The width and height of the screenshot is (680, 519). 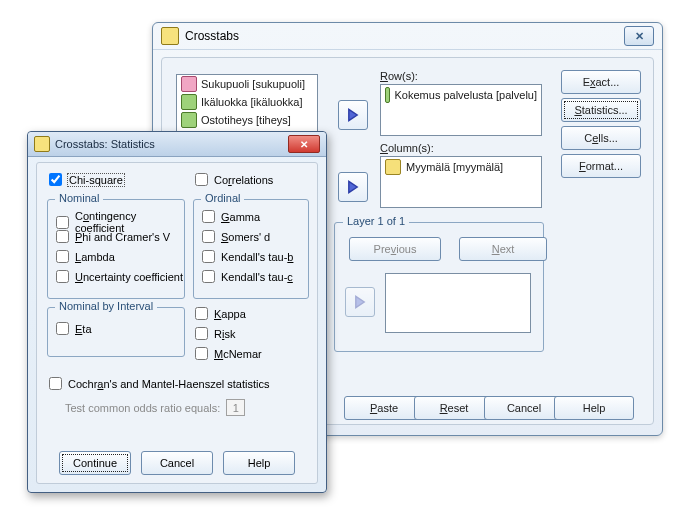 I want to click on variable-list: Sukupuoli [sukupuoli] Ikäluokka [ikäluok…, so click(x=247, y=104).